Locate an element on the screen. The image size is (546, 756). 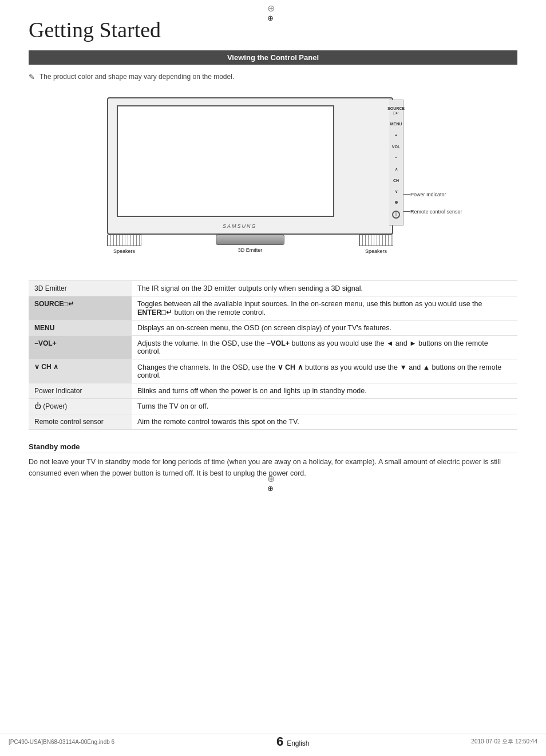
remote-sensor-label: Remote control sensor is located at coordinates (442, 212).